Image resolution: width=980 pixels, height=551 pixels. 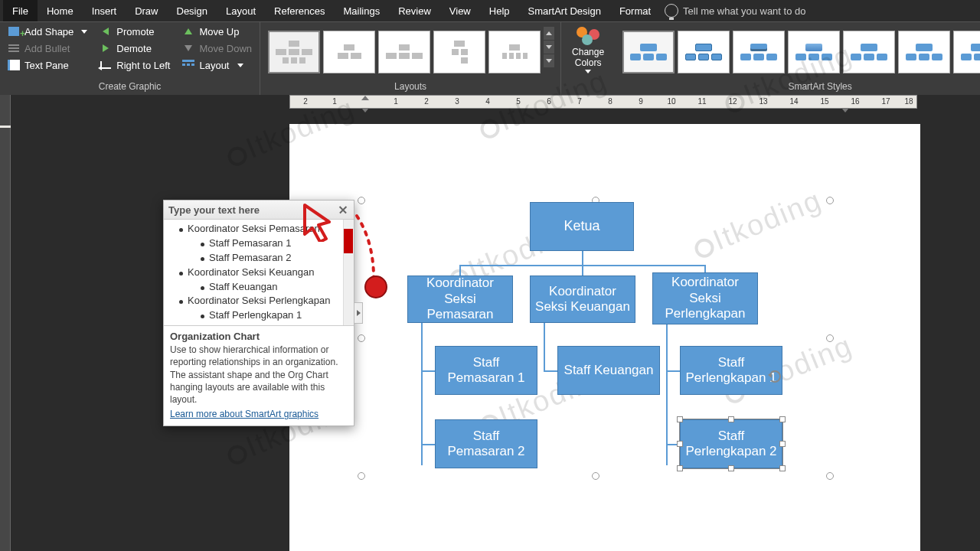 What do you see at coordinates (256, 302) in the screenshot?
I see `list-item: Koordinator Seksi Perlengkapan` at bounding box center [256, 302].